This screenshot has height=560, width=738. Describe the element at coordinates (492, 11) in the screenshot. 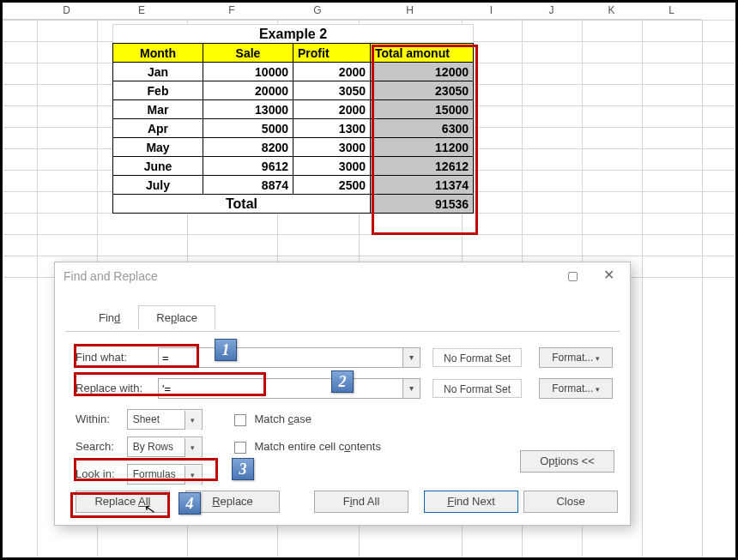

I see `col-header: I` at that location.